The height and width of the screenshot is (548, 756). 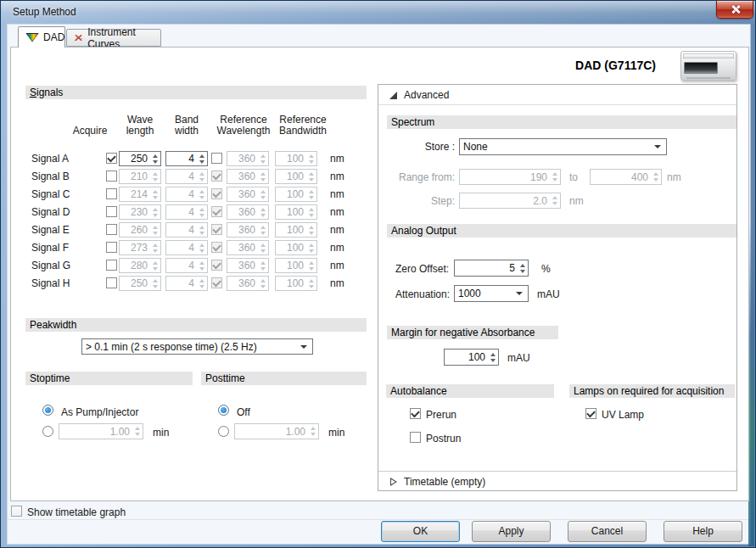 What do you see at coordinates (557, 481) in the screenshot?
I see `timetable-expander: Timetable (empty)` at bounding box center [557, 481].